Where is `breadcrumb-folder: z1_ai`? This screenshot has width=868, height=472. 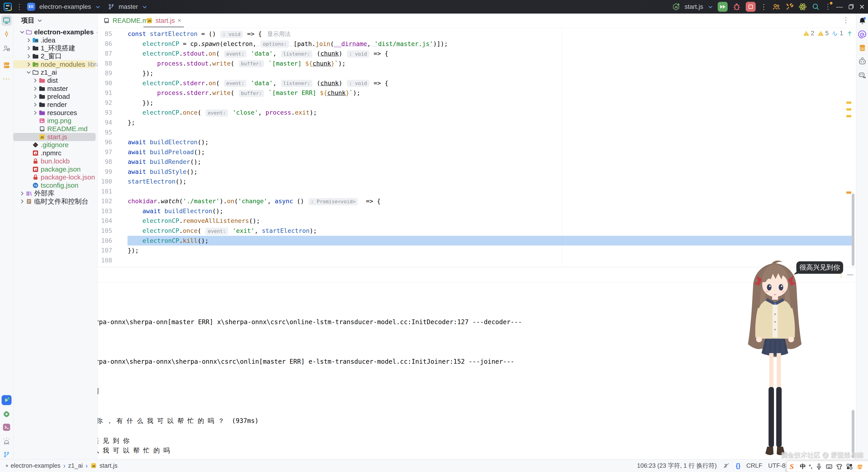 breadcrumb-folder: z1_ai is located at coordinates (75, 466).